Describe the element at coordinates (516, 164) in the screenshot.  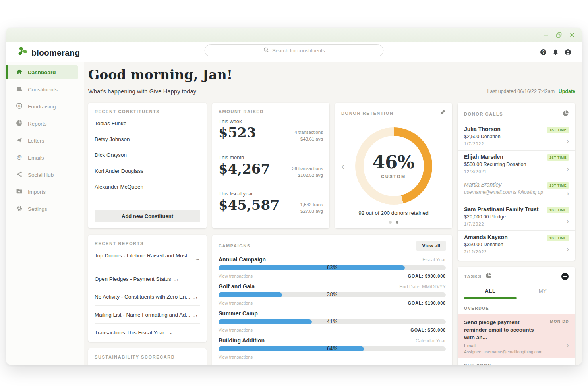
I see `donor-call-item: Elijah Marsden $500.00 Recurring Donatio…` at that location.